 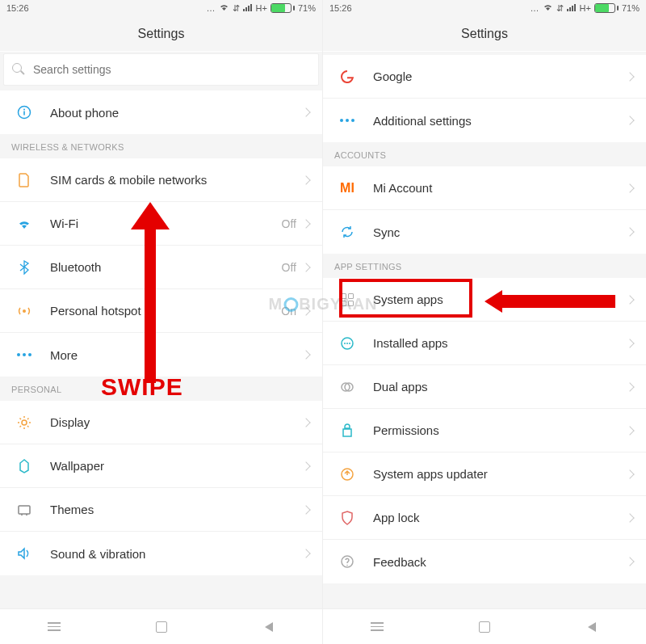 I want to click on row-permissions: Permissions, so click(x=484, y=431).